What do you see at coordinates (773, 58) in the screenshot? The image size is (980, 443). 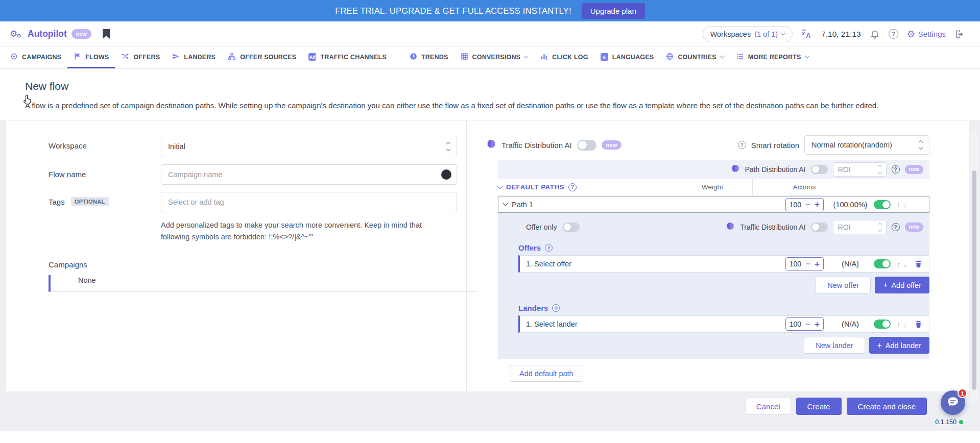 I see `nav-item-more-reports: MORE REPORTS` at bounding box center [773, 58].